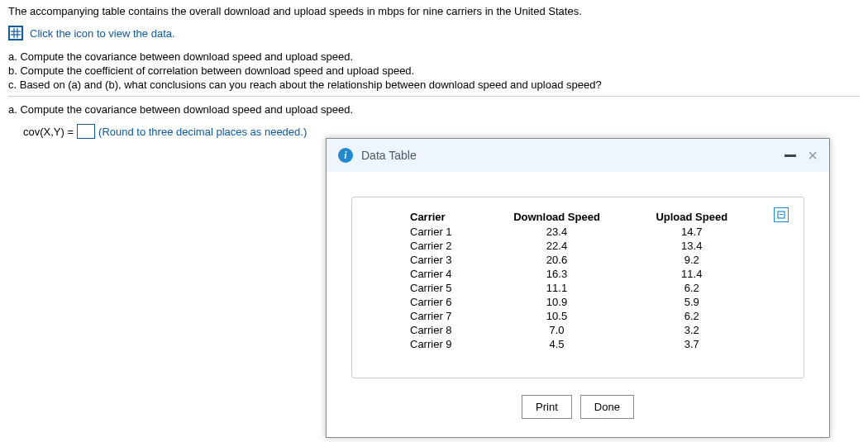  What do you see at coordinates (434, 56) in the screenshot?
I see `question-a: a. Compute the covariance between downlo…` at bounding box center [434, 56].